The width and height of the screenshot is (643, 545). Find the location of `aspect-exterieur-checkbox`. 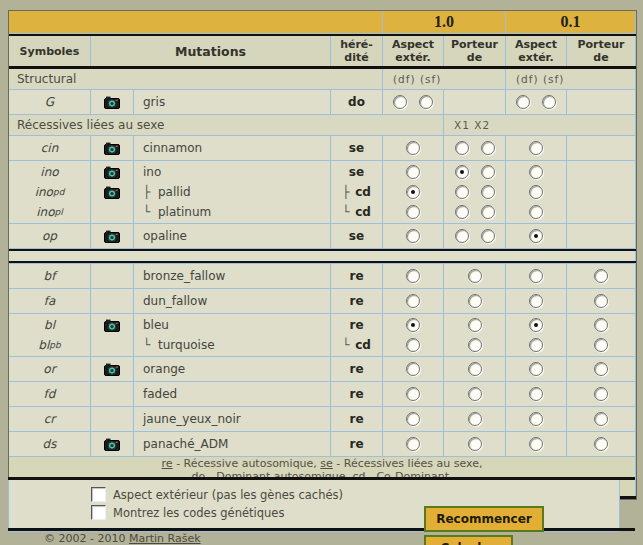

aspect-exterieur-checkbox is located at coordinates (98, 494).